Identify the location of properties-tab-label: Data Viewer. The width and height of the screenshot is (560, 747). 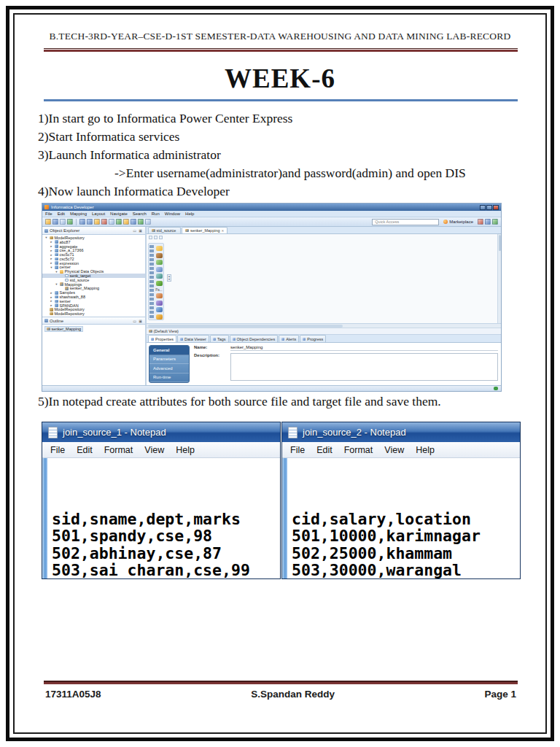
(195, 339).